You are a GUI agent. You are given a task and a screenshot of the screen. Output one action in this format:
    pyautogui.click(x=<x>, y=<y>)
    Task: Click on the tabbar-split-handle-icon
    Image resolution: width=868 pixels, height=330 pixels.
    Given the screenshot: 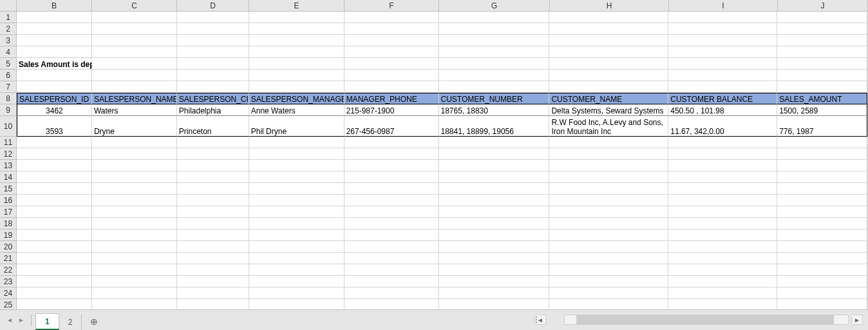 What is the action you would take?
    pyautogui.click(x=536, y=320)
    